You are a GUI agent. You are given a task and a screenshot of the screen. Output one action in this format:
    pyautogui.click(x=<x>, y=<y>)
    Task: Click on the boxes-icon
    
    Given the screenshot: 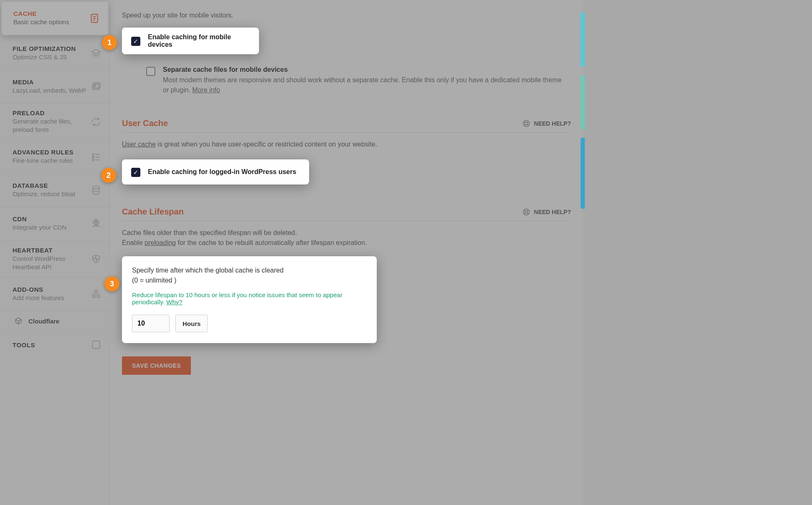 What is the action you would take?
    pyautogui.click(x=96, y=294)
    